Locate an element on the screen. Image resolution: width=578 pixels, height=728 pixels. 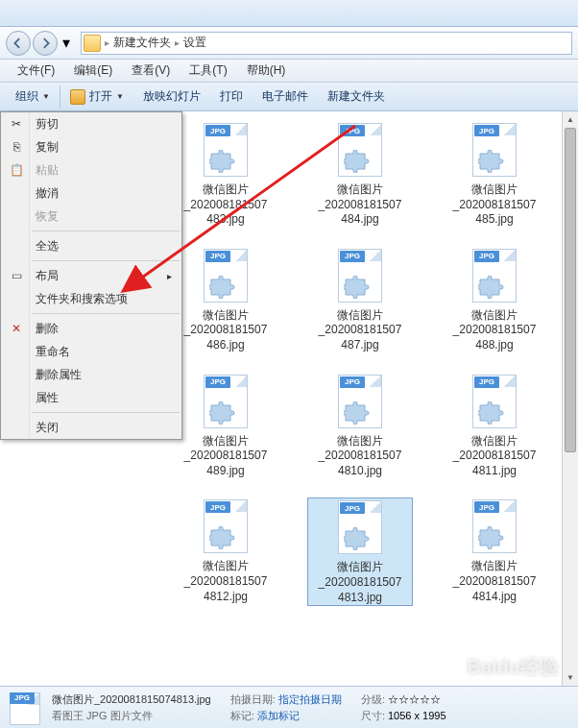
file-item: JPG微信图片_202008181507483.jpg is located at coordinates (226, 175).